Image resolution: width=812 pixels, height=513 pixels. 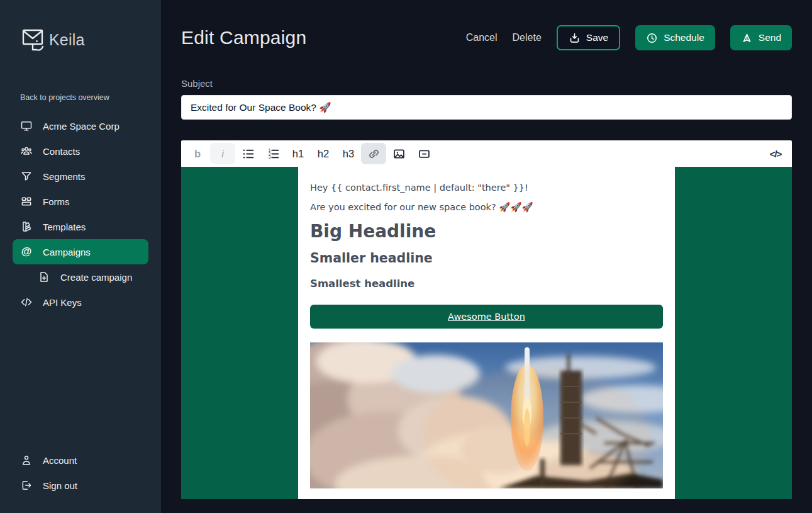 What do you see at coordinates (197, 154) in the screenshot?
I see `bold-button: b` at bounding box center [197, 154].